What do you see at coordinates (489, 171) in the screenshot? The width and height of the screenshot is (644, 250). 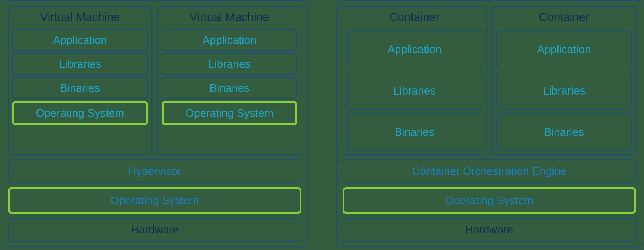 I see `orchestration-layer: Container Orchestration Engine` at bounding box center [489, 171].